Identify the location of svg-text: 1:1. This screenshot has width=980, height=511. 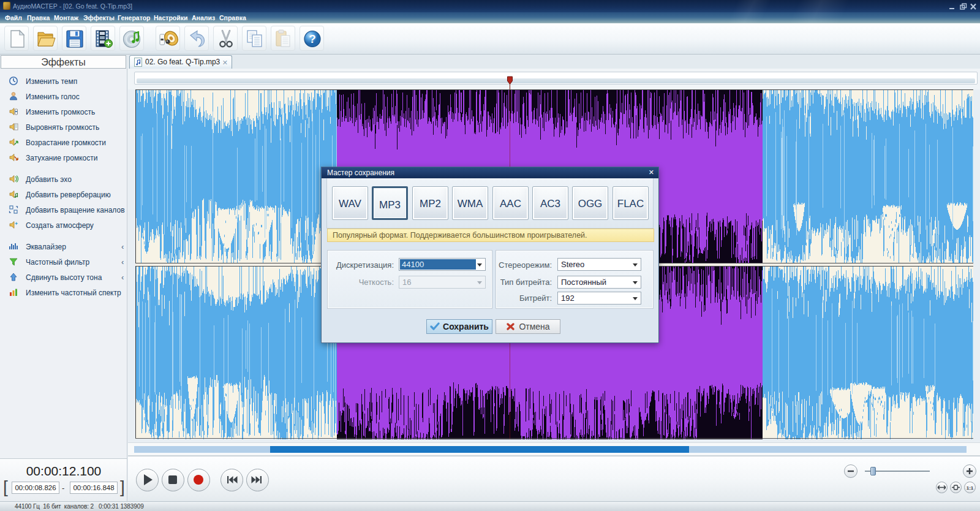
(970, 488).